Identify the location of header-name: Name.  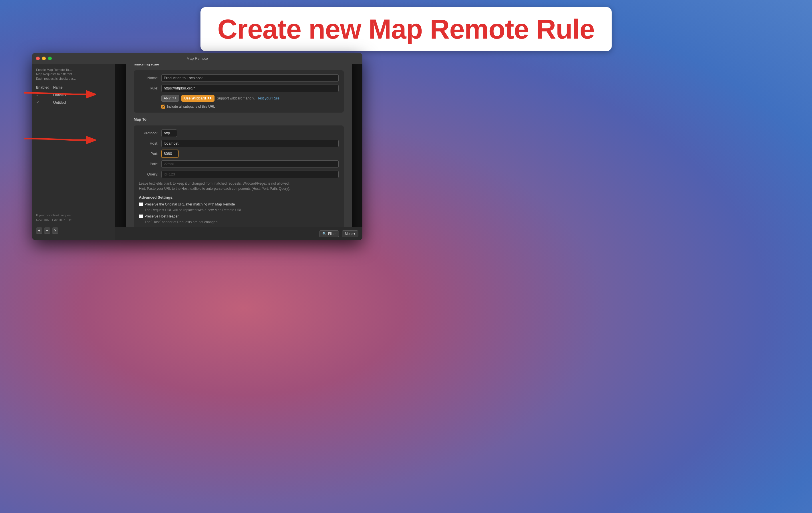
(82, 88).